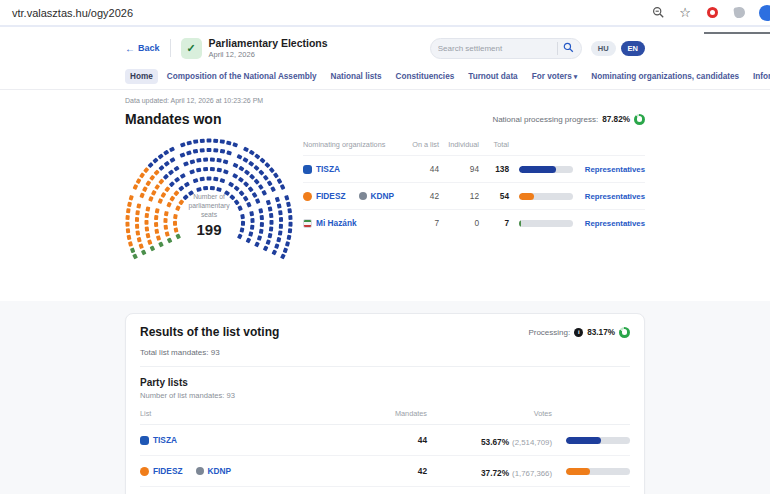 The image size is (770, 494). I want to click on nav-item-composition: Composition of the National Assembly, so click(242, 76).